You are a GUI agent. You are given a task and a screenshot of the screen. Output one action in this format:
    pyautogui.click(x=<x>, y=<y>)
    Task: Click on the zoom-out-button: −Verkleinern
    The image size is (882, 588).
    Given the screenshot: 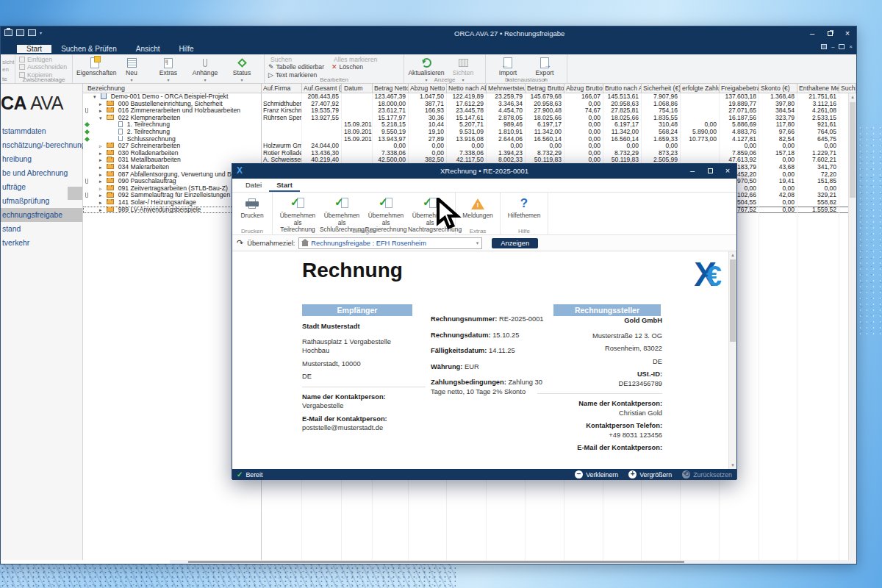 What is the action you would take?
    pyautogui.click(x=597, y=475)
    